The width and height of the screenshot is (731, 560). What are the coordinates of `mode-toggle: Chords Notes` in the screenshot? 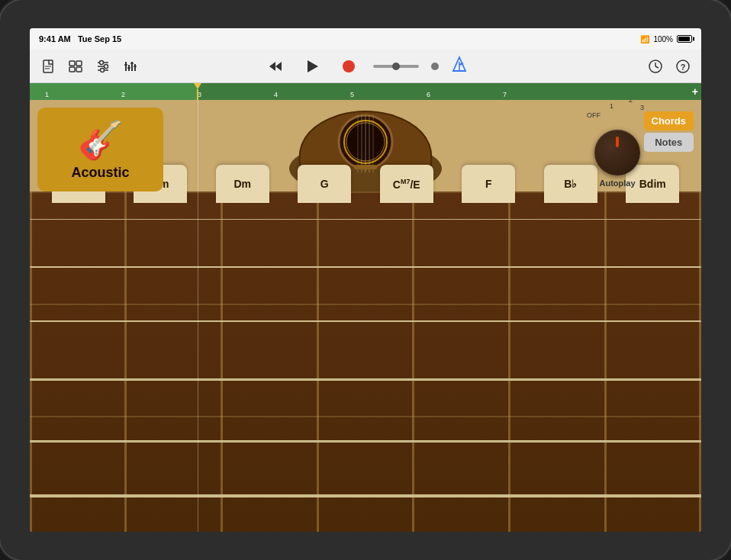 It's located at (669, 131).